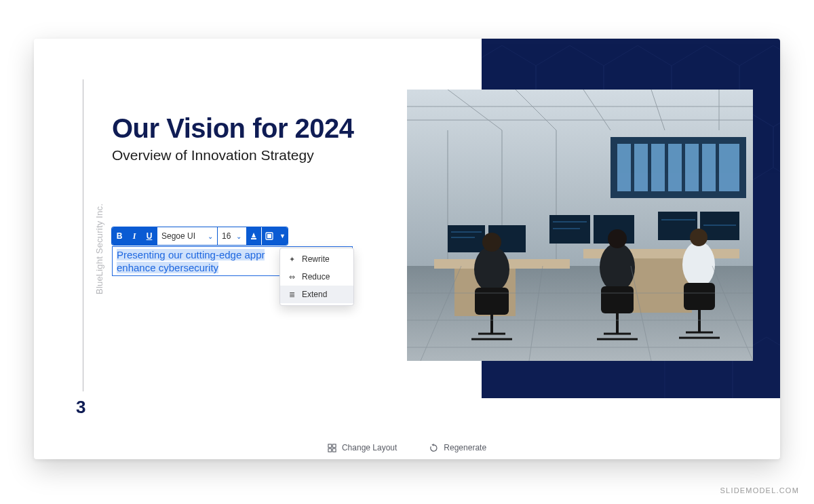 The image size is (814, 504). Describe the element at coordinates (465, 448) in the screenshot. I see `regenerate-label: Regenerate` at that location.